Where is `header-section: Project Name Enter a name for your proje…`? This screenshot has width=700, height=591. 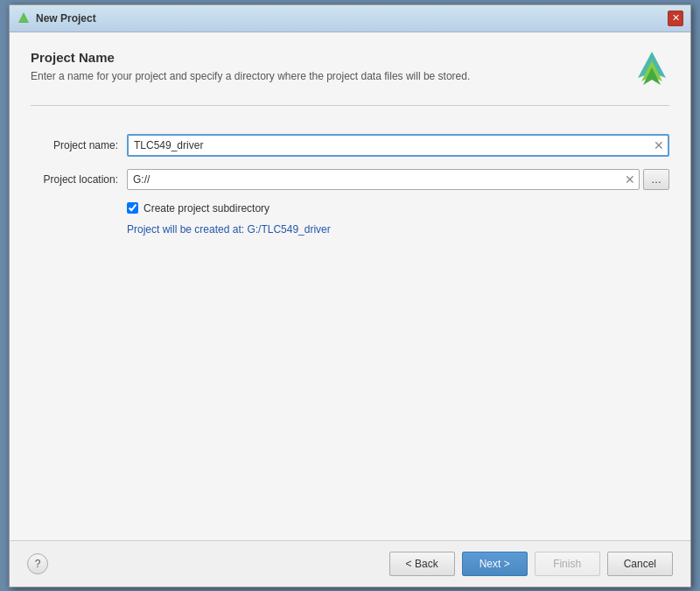
header-section: Project Name Enter a name for your proje… is located at coordinates (350, 78).